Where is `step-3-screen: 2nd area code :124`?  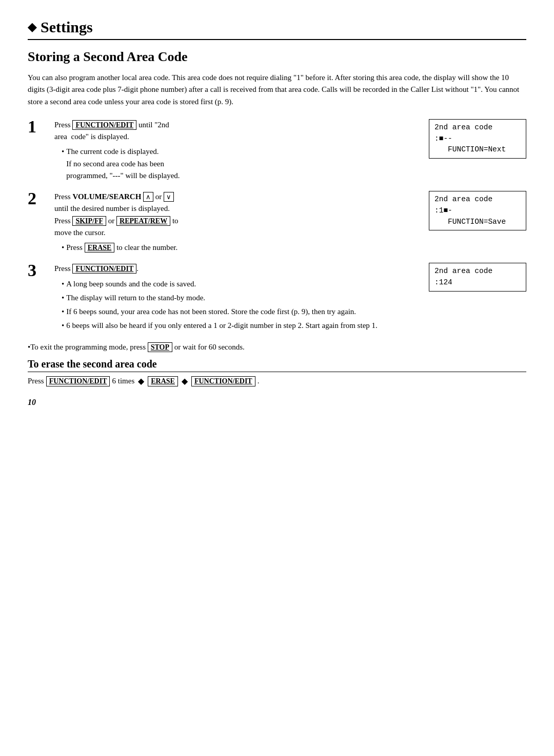 step-3-screen: 2nd area code :124 is located at coordinates (467, 277).